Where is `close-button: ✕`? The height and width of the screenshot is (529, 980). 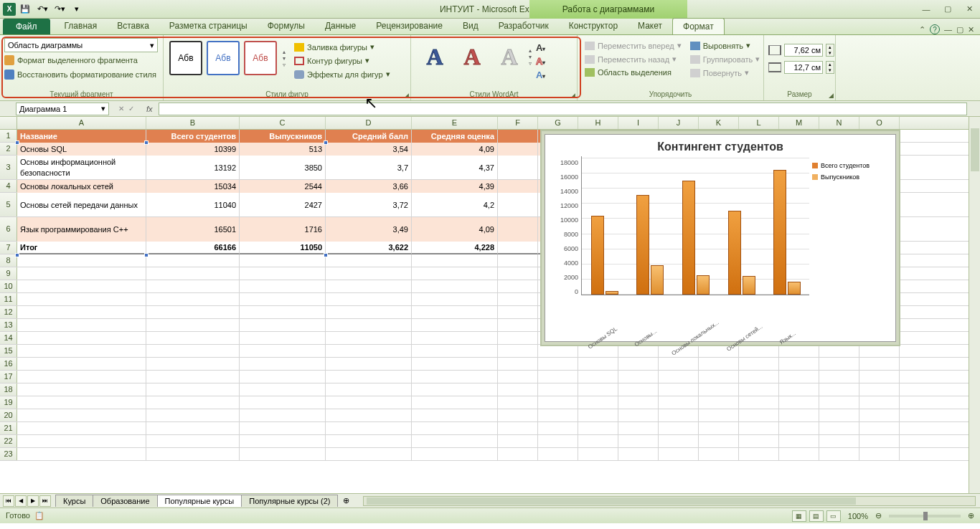
close-button: ✕ is located at coordinates (969, 9).